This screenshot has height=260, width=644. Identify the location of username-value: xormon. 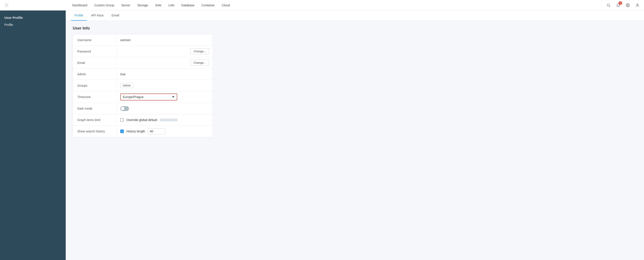
(165, 40).